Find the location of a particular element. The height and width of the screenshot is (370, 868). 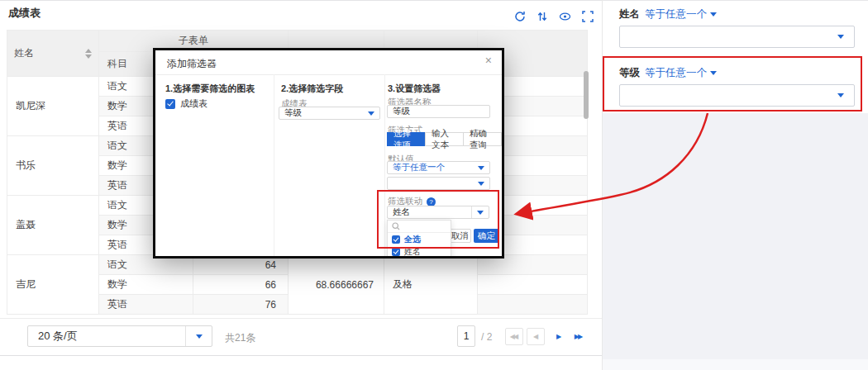

default-operator-select: 等于任意一个 is located at coordinates (438, 168).